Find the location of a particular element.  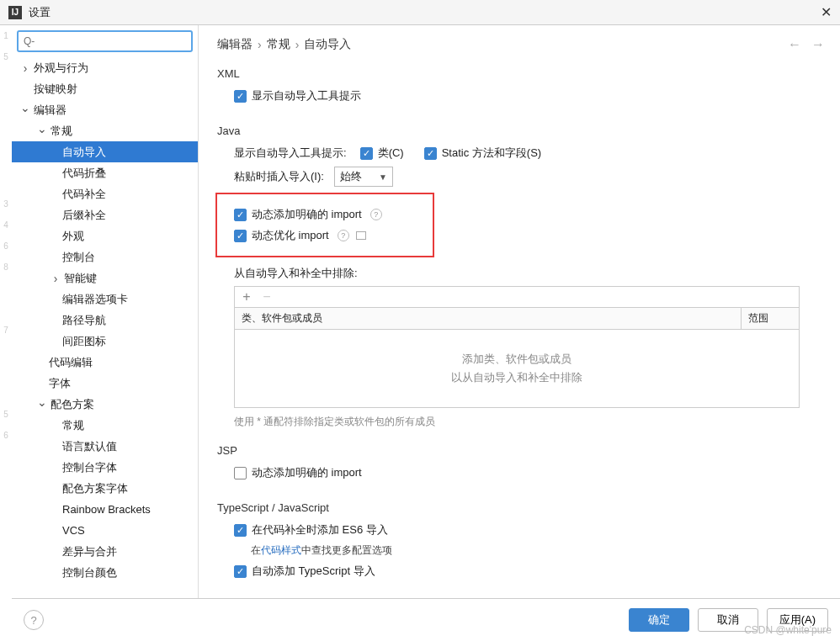

tree-item-cs-console-colors: 控制台颜色 is located at coordinates (104, 572).